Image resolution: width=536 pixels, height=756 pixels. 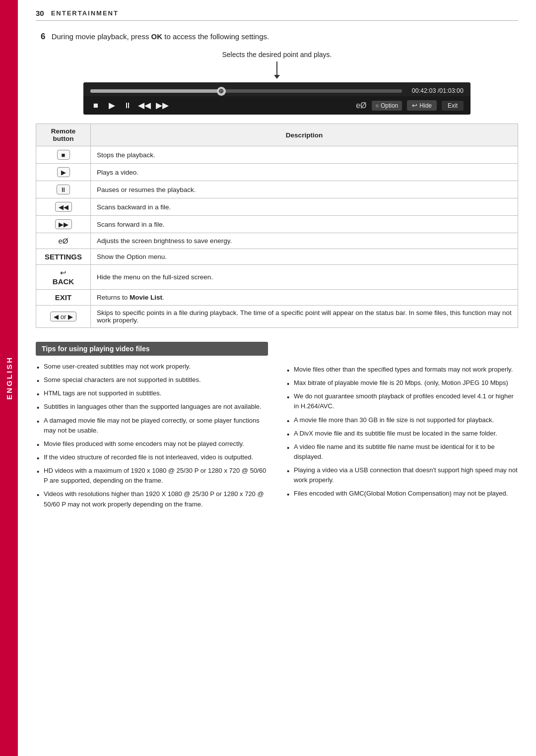 What do you see at coordinates (152, 428) in the screenshot?
I see `tips-left-col: Tips for using playing video files Some …` at bounding box center [152, 428].